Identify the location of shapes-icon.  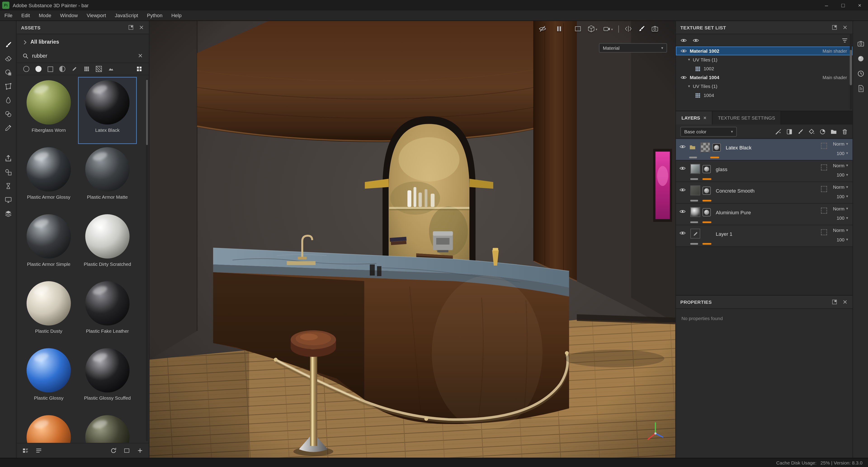
(8, 172).